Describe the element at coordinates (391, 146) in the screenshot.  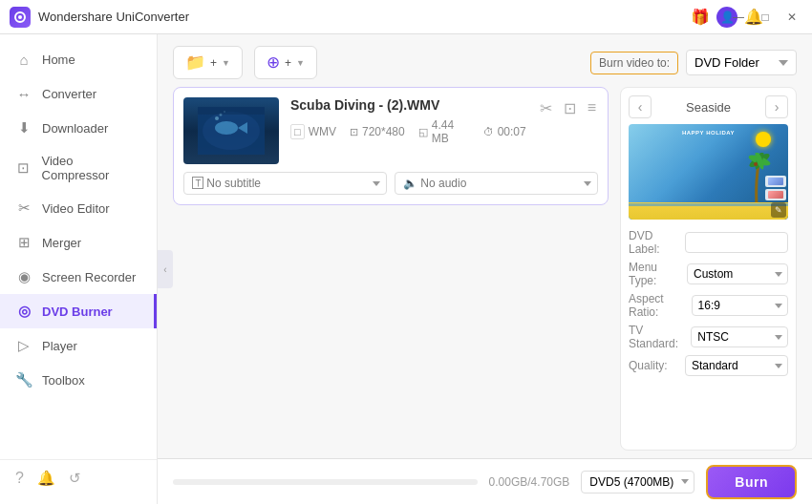
I see `file-card: Scuba Diving - (2).WMV □ WMV ⊡ 720*480` at that location.